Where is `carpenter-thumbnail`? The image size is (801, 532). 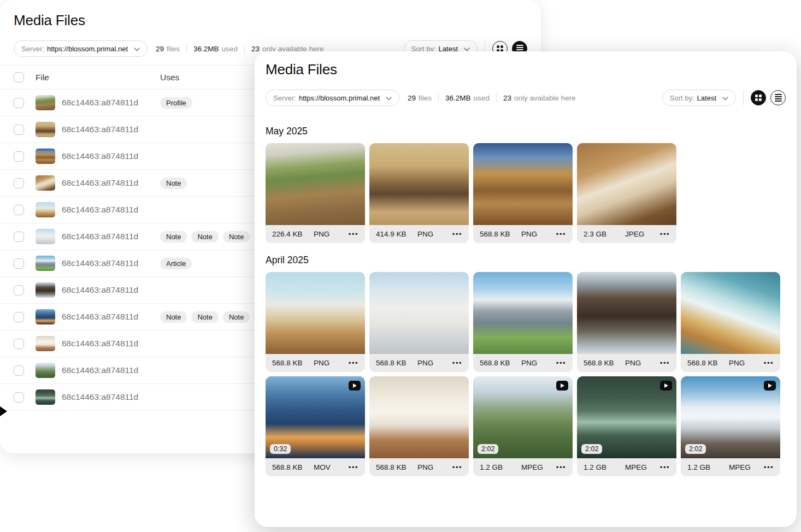 carpenter-thumbnail is located at coordinates (627, 184).